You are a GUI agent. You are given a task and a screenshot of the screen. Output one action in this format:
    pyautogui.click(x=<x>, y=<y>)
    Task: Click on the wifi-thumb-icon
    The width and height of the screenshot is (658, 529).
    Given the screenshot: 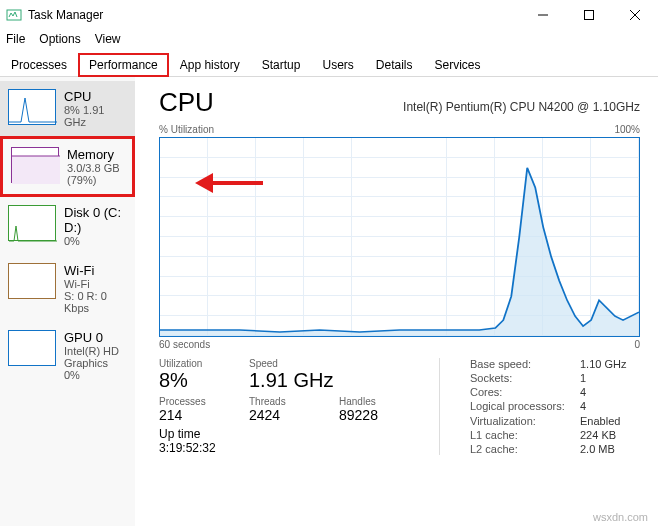 What is the action you would take?
    pyautogui.click(x=32, y=281)
    